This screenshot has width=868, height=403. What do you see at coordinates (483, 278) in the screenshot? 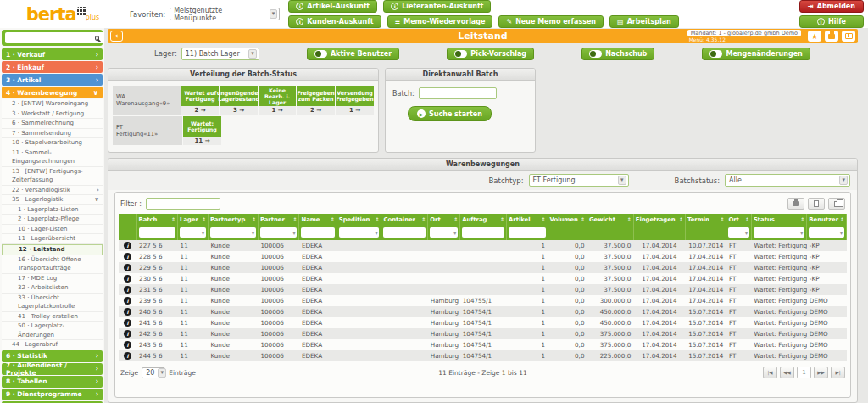
I see `table-row: i230 5 611Kunde100006EDEKA10,037.500,017…` at bounding box center [483, 278].